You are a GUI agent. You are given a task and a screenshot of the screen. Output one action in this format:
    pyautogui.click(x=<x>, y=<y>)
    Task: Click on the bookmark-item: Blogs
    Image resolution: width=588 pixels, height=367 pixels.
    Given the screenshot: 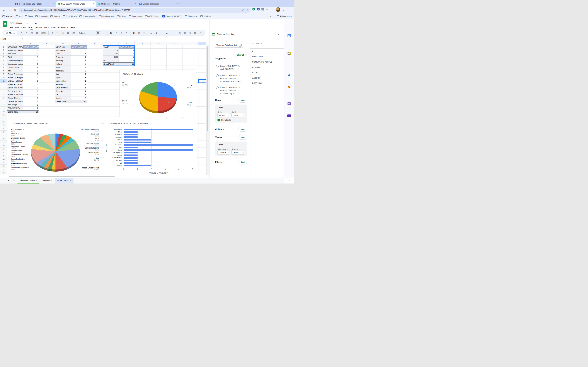 What is the action you would take?
    pyautogui.click(x=29, y=16)
    